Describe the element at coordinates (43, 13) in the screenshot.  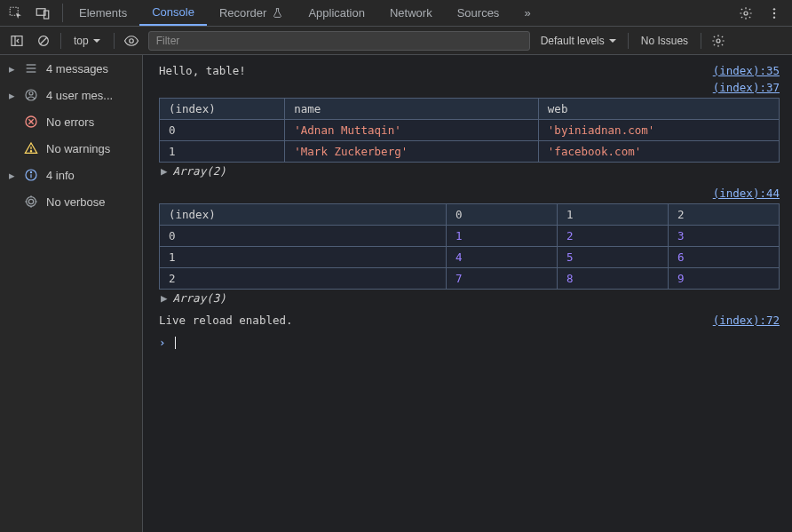
I see `device-toolbar-icon` at that location.